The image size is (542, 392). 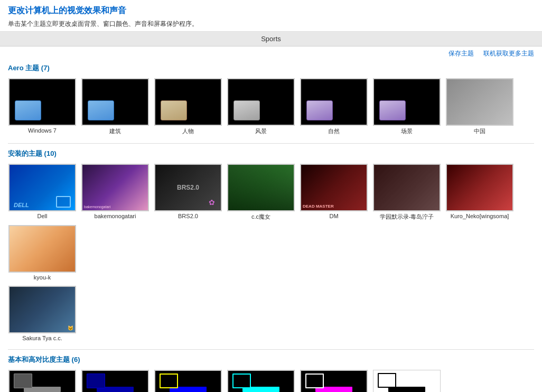 I want to click on theme-arch-thumb, so click(x=115, y=102).